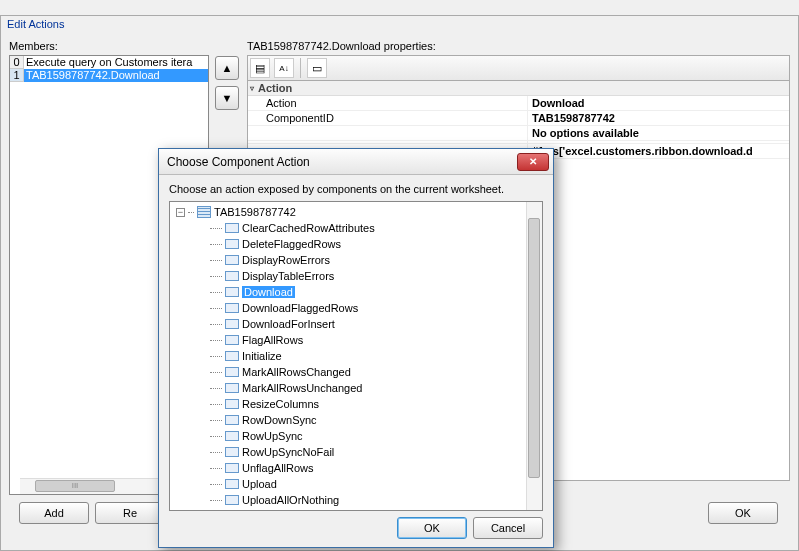 This screenshot has width=799, height=551. I want to click on members-label: Members:, so click(109, 46).